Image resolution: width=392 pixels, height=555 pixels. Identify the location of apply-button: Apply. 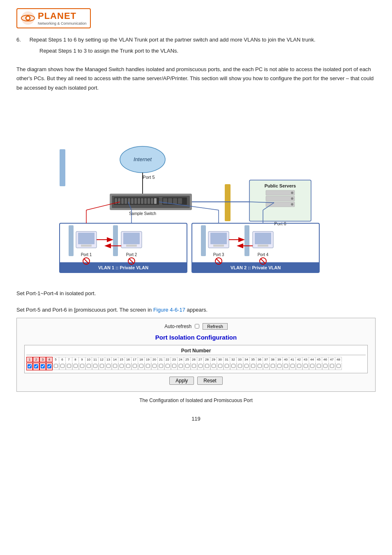
(182, 381).